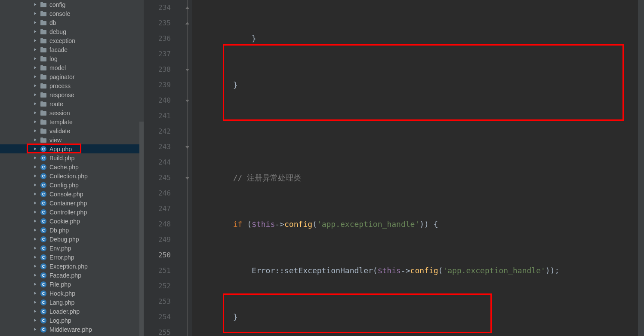 The height and width of the screenshot is (336, 644). Describe the element at coordinates (72, 311) in the screenshot. I see `tree-file-item: CLoader.php` at that location.